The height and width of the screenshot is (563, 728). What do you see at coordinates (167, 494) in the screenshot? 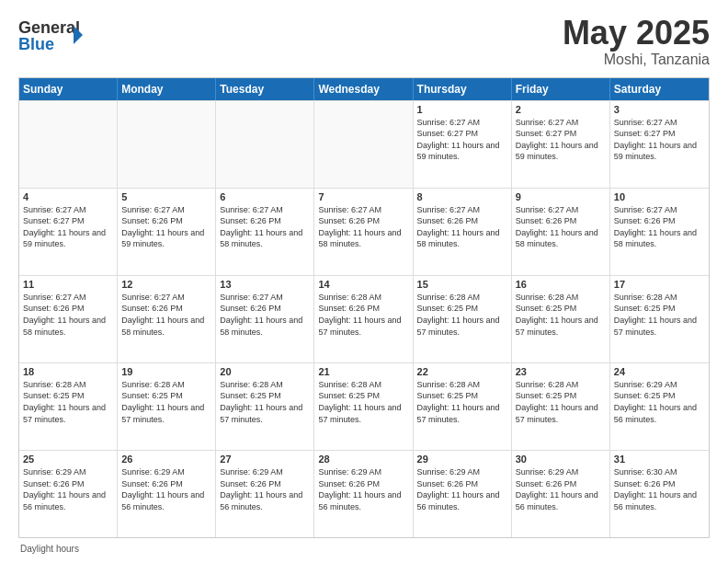
I see `day-cell-26: 26Sunrise: 6:29 AMSunset: 6:26 PMDayligh…` at bounding box center [167, 494].